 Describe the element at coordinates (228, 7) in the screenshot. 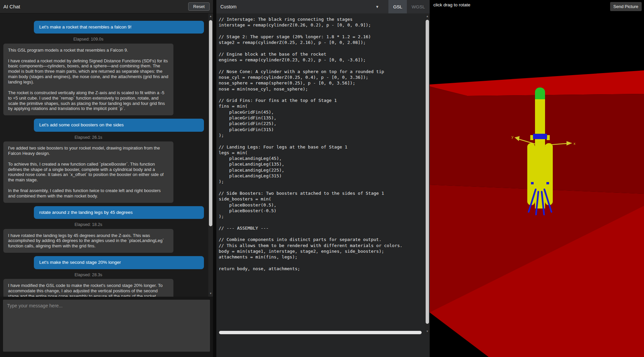

I see `preset-selected-value: Custom` at that location.